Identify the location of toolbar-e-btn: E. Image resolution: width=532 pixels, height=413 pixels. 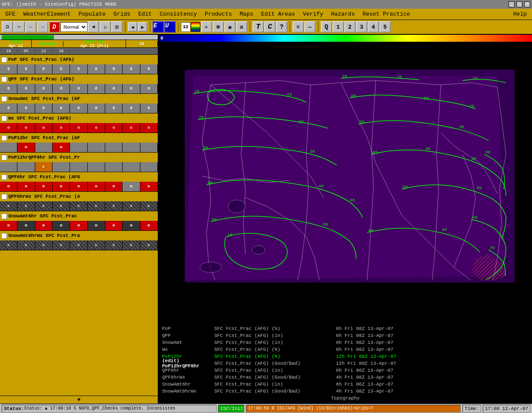
(158, 27).